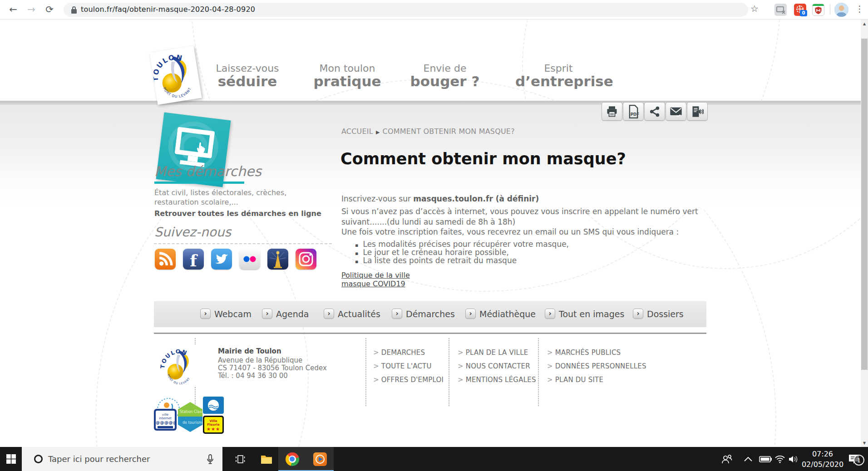  Describe the element at coordinates (99, 459) in the screenshot. I see `search-placeholder: Taper ici pour rechercher` at that location.